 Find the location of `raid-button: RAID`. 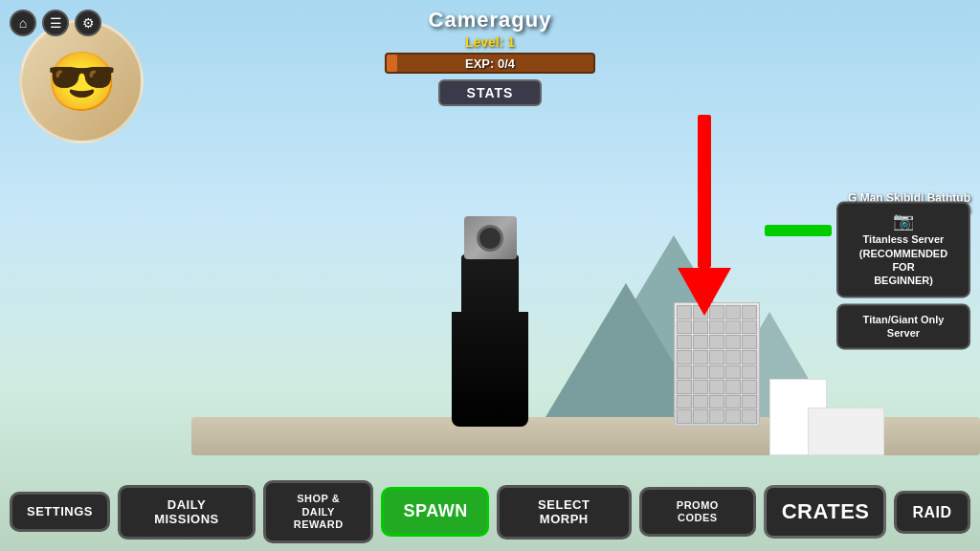

raid-button: RAID is located at coordinates (932, 513).